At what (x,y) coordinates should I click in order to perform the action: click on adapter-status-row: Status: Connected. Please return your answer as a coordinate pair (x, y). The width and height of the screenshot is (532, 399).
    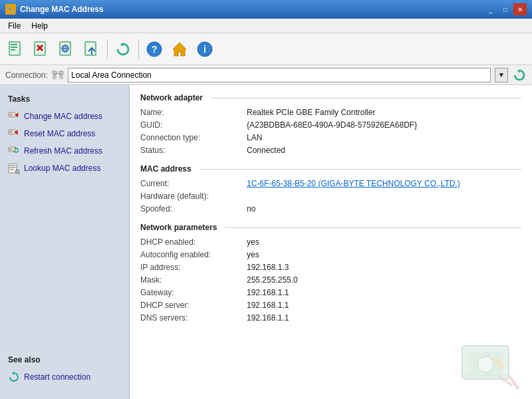
    Looking at the image, I should click on (331, 150).